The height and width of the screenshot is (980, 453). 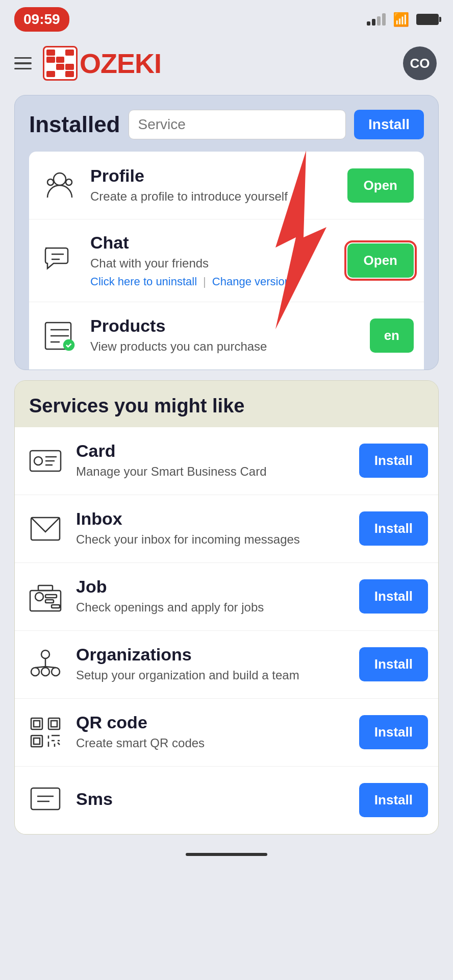 I want to click on qrcode-name: QR code, so click(x=212, y=723).